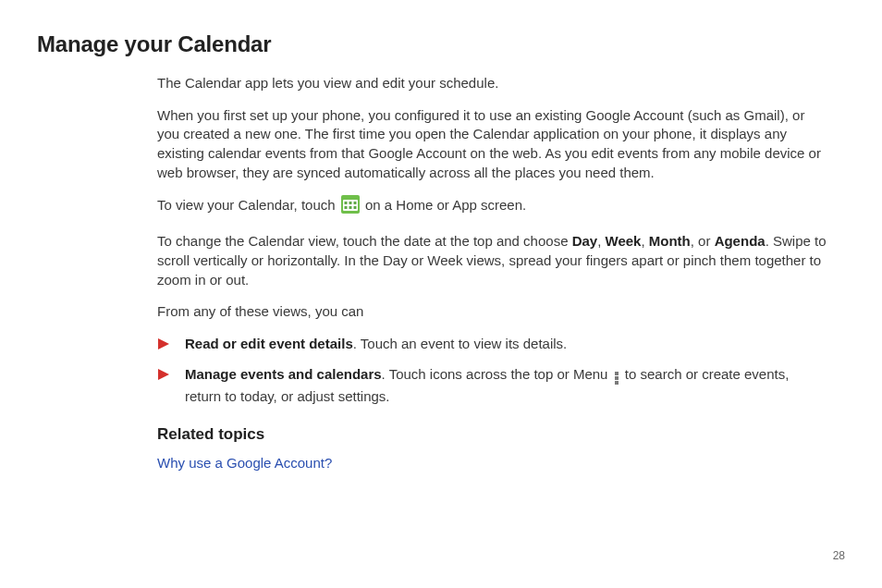 The image size is (882, 588). What do you see at coordinates (493, 371) in the screenshot?
I see `action-list: Read or edit event details. Touch an eve…` at bounding box center [493, 371].